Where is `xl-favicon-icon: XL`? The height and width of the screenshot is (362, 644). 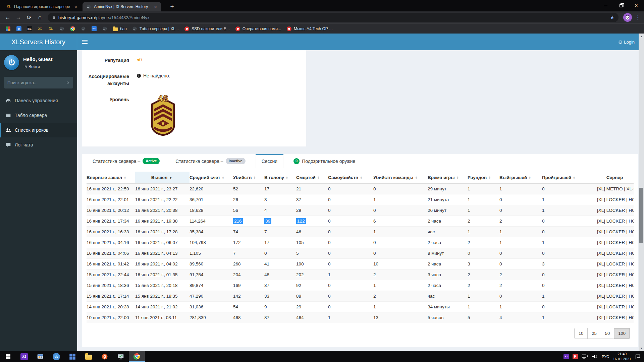
xl-favicon-icon: XL is located at coordinates (9, 7).